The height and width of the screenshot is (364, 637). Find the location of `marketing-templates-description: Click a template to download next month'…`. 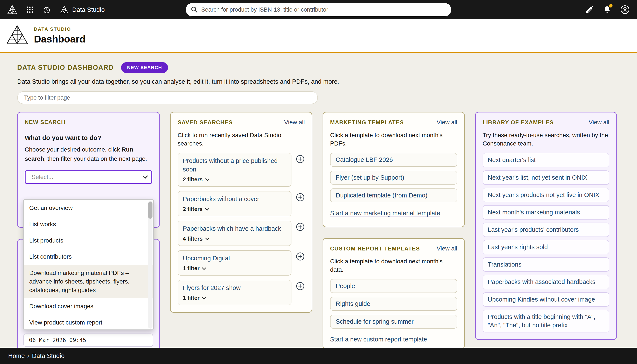

marketing-templates-description: Click a template to download next month'… is located at coordinates (394, 140).